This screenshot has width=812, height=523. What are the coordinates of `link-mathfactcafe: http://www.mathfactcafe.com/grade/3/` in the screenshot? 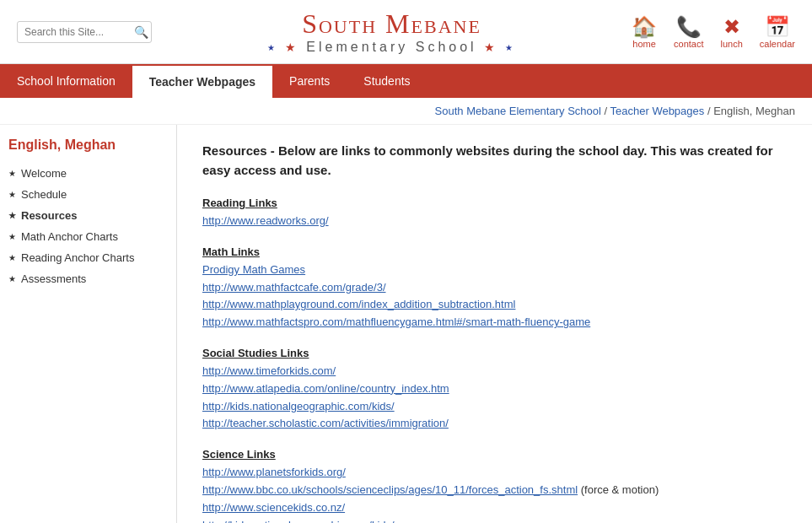 It's located at (494, 288).